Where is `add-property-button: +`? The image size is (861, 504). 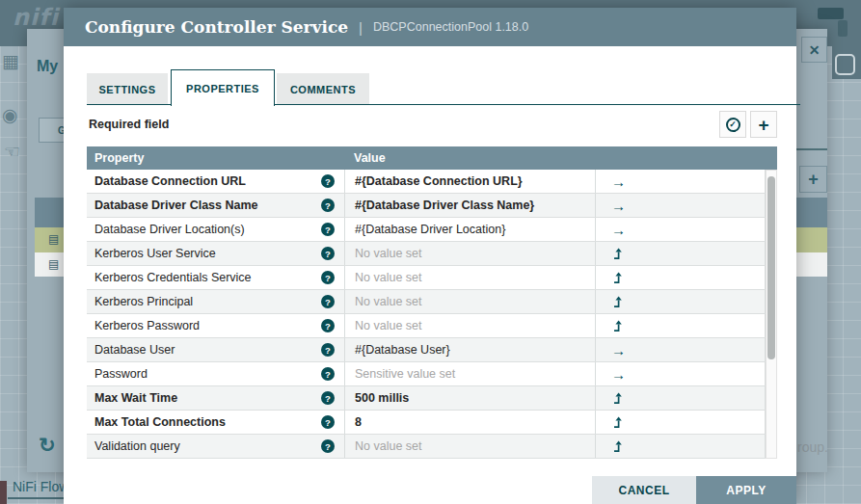
add-property-button: + is located at coordinates (764, 124).